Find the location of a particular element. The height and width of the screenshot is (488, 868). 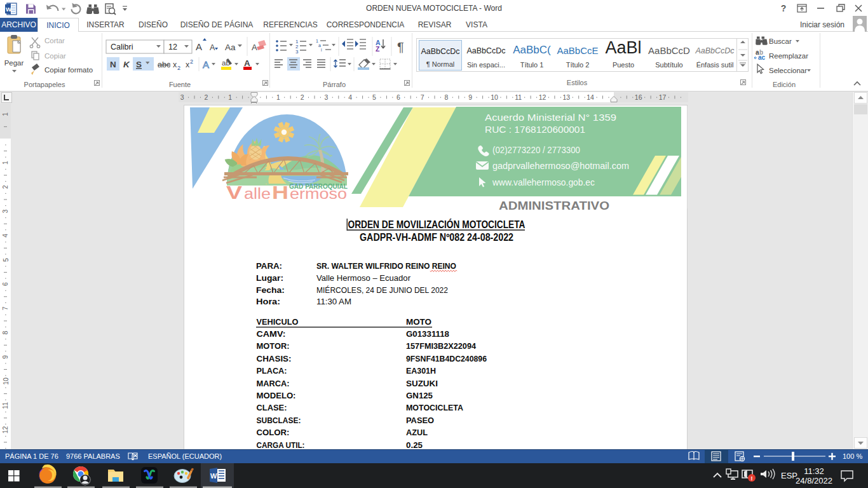

svg-text: PARA: is located at coordinates (269, 266).